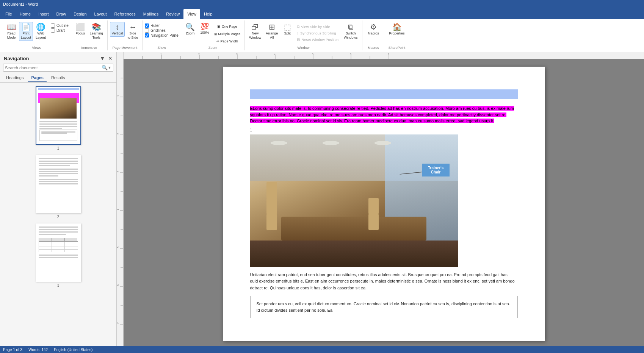 This screenshot has height=353, width=644. I want to click on search-input, so click(53, 68).